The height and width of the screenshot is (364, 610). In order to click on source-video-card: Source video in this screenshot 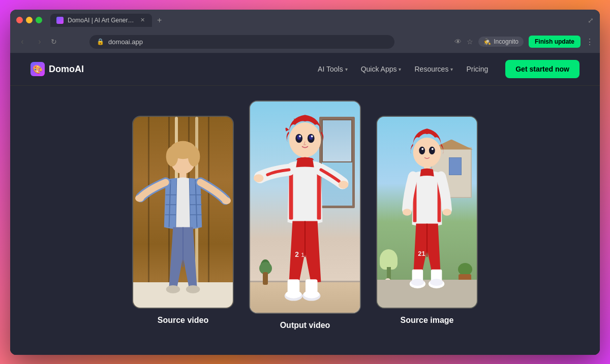, I will do `click(183, 220)`.